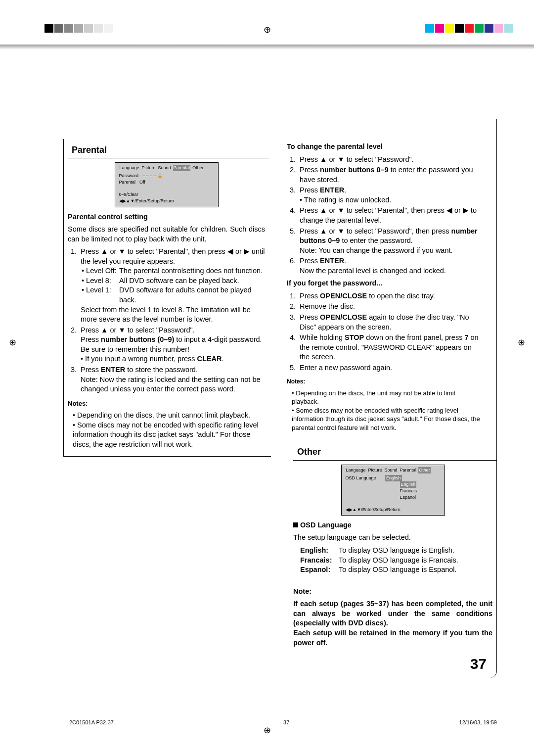  I want to click on lang-val: To display OSD language is Francais., so click(399, 561).